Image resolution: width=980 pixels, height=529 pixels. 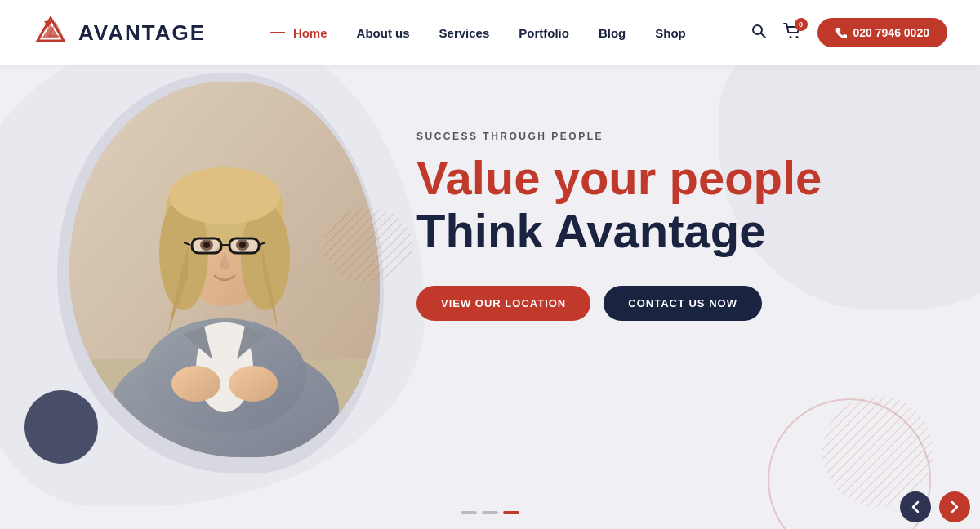 What do you see at coordinates (384, 33) in the screenshot?
I see `nav-about: About us` at bounding box center [384, 33].